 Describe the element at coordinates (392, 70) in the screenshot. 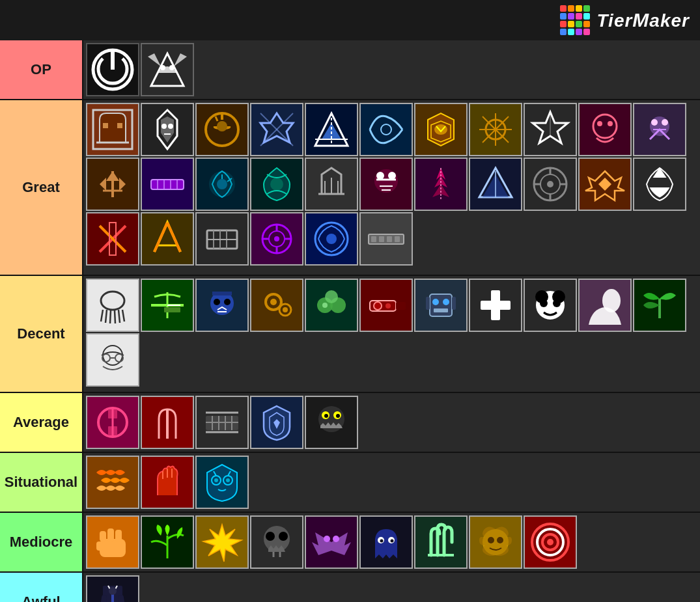

I see `tier-items-op` at that location.